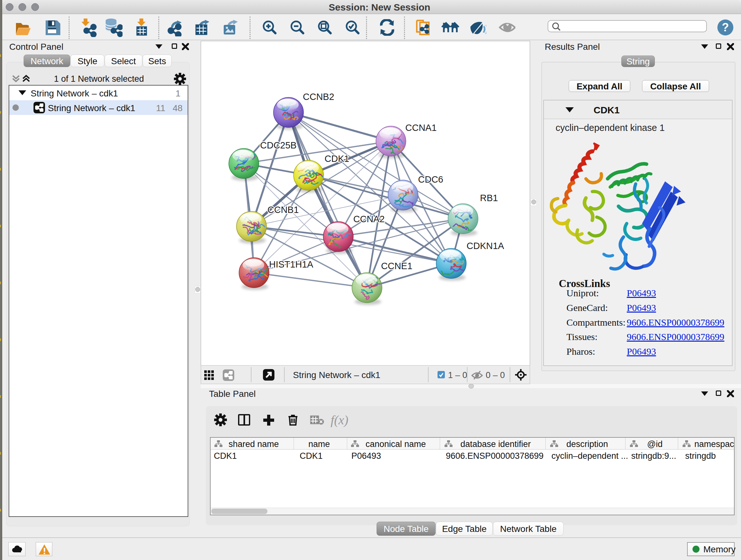 This screenshot has width=741, height=560. I want to click on svg-text: CCNB2, so click(318, 97).